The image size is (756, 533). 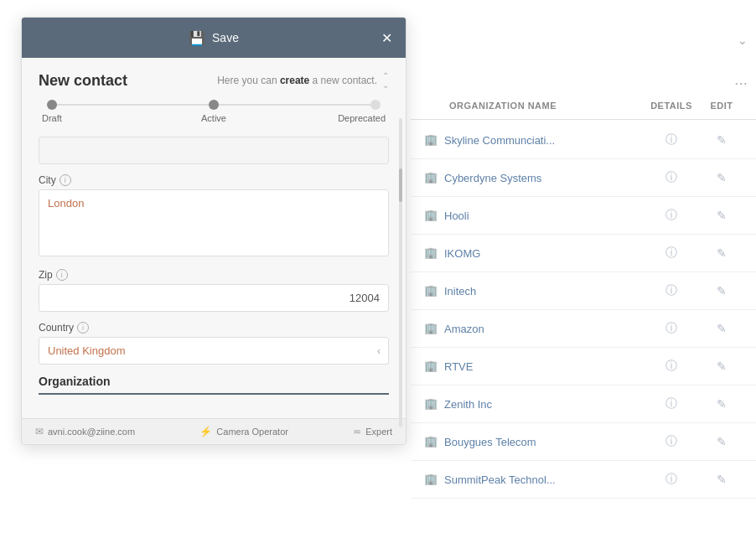 What do you see at coordinates (583, 178) in the screenshot?
I see `table-row: 🏢 Cyberdyne Systems ⓘ ✎` at bounding box center [583, 178].